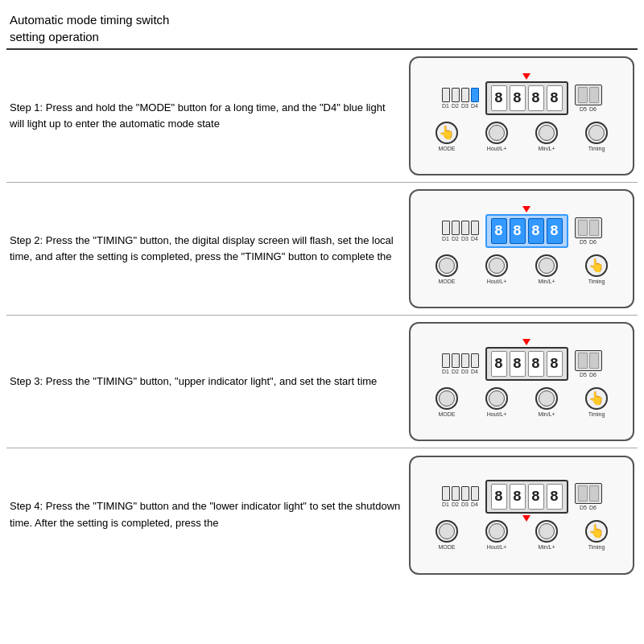 The width and height of the screenshot is (644, 644). What do you see at coordinates (497, 531) in the screenshot?
I see `step4-btn-hout` at bounding box center [497, 531].